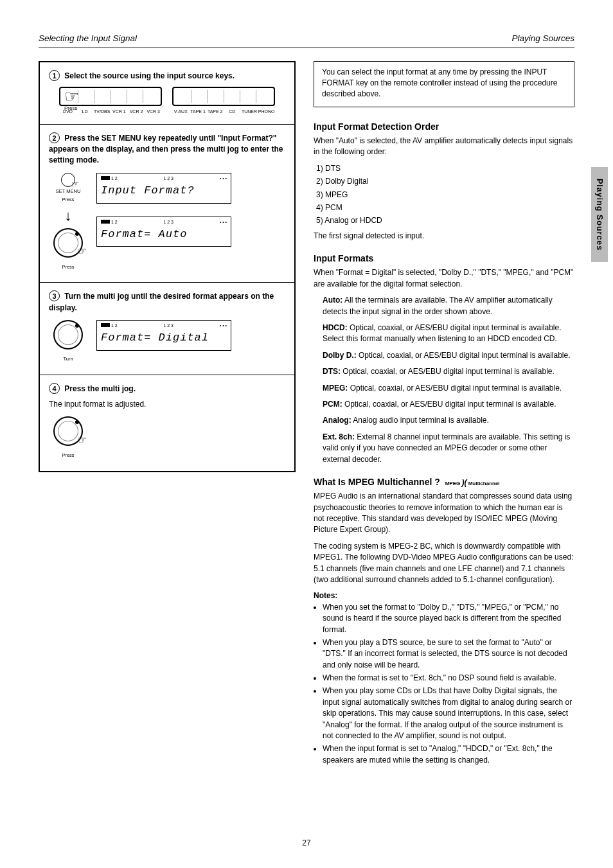  What do you see at coordinates (444, 84) in the screenshot?
I see `tip-text: You can select the input format at any t…` at bounding box center [444, 84].